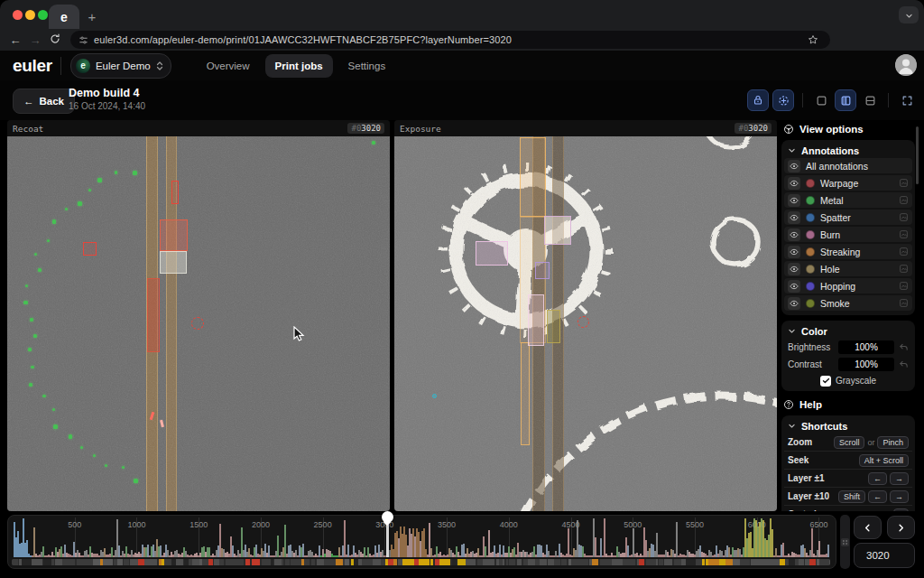 This screenshot has height=578, width=924. What do you see at coordinates (848, 182) in the screenshot?
I see `annotation-row: Warpage` at bounding box center [848, 182].